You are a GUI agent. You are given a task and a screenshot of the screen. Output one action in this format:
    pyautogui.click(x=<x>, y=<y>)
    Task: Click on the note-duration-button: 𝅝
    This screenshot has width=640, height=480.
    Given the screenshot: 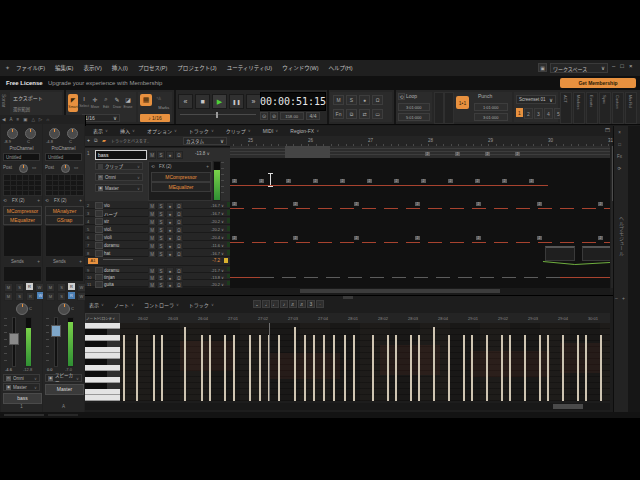 What is the action you would take?
    pyautogui.click(x=257, y=304)
    